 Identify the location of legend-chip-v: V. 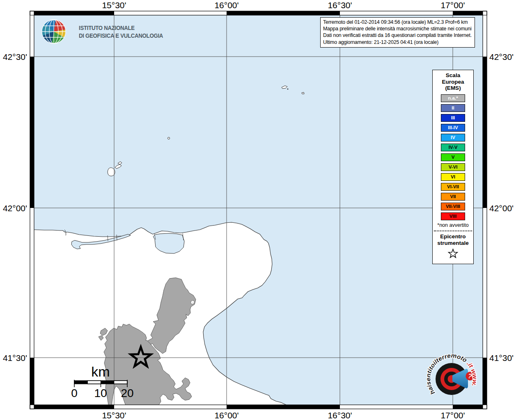
(453, 158).